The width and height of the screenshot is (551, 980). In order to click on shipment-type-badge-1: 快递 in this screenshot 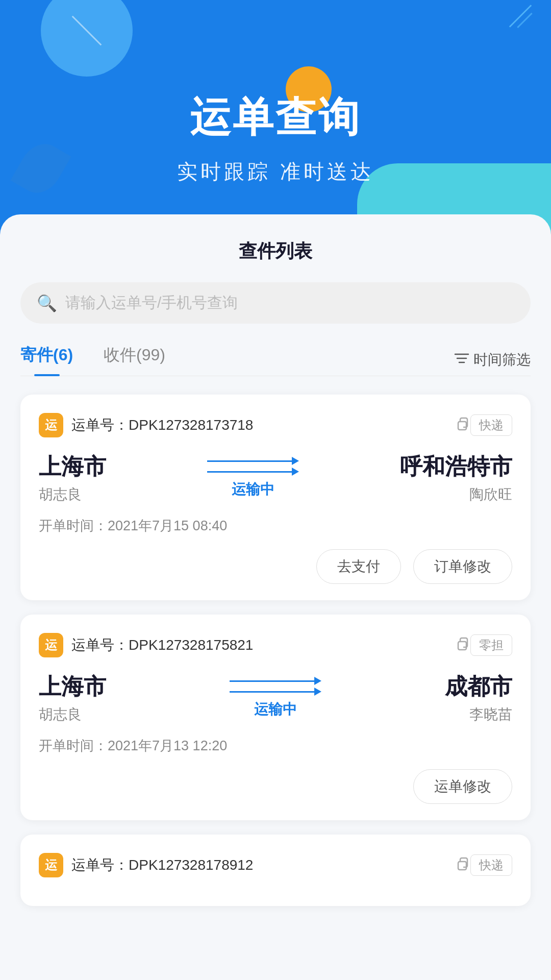, I will do `click(491, 425)`.